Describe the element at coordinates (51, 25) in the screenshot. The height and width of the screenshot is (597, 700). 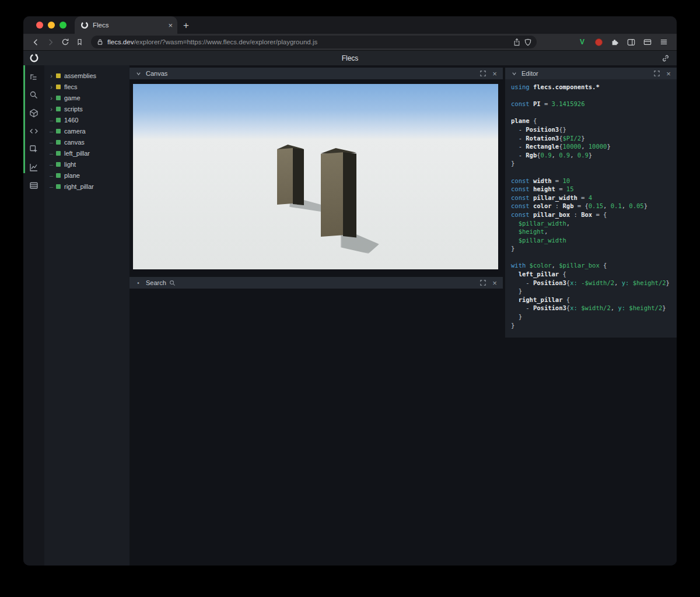
I see `minimize-window-button` at that location.